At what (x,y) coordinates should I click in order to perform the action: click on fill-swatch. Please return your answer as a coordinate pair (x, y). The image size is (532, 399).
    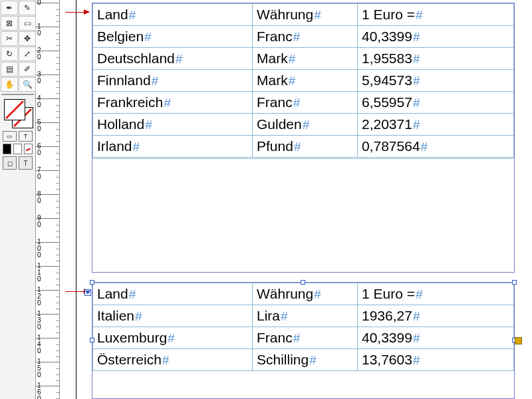
    Looking at the image, I should click on (15, 110).